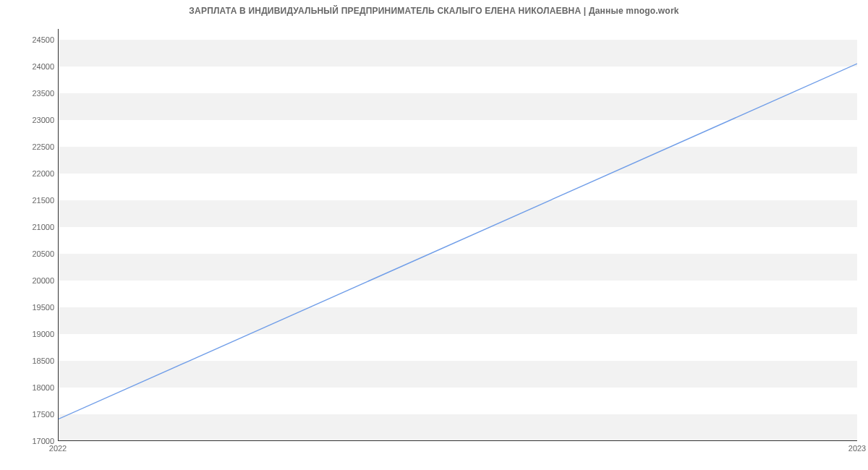 The image size is (868, 470). What do you see at coordinates (58, 448) in the screenshot?
I see `x-tick-label: 2022` at bounding box center [58, 448].